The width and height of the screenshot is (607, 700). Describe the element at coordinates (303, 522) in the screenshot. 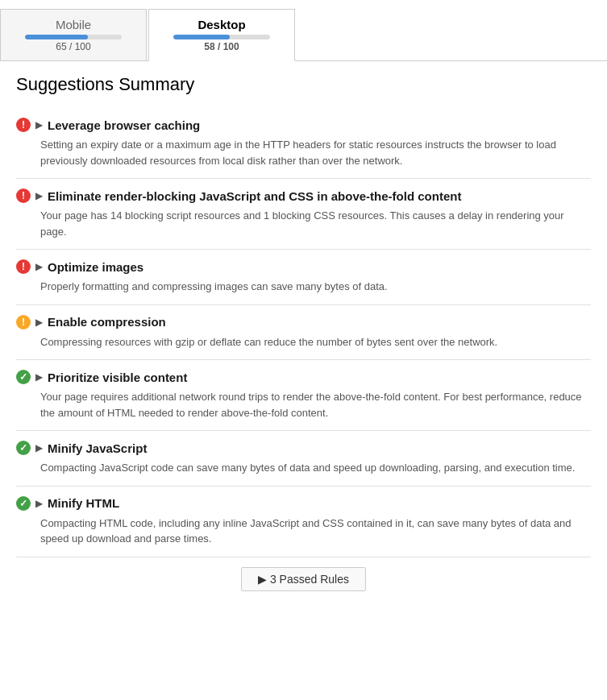

I see `suggestion-minify-html: ✓▶Minify HTMLCompacting HTML code, inclu…` at that location.